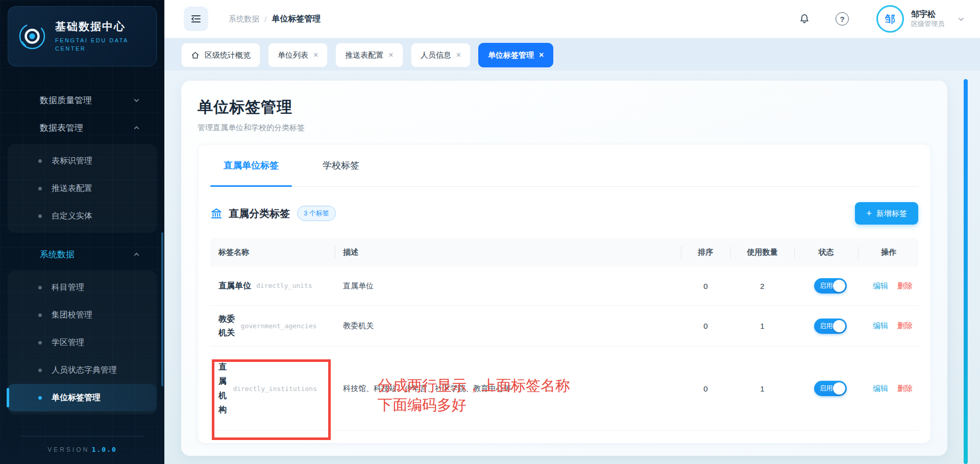 The height and width of the screenshot is (464, 980). What do you see at coordinates (273, 388) in the screenshot?
I see `cell-tag-name: 直属机构 directly_institutions` at bounding box center [273, 388].